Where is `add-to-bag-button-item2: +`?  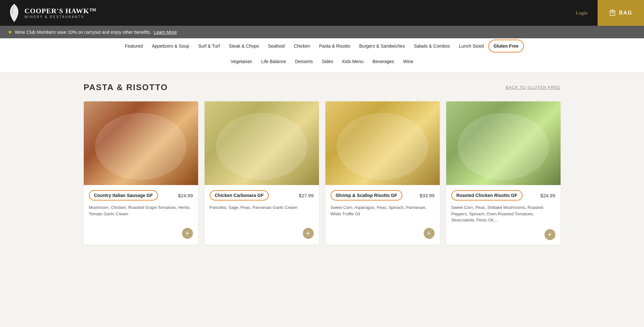 add-to-bag-button-item2: + is located at coordinates (308, 233).